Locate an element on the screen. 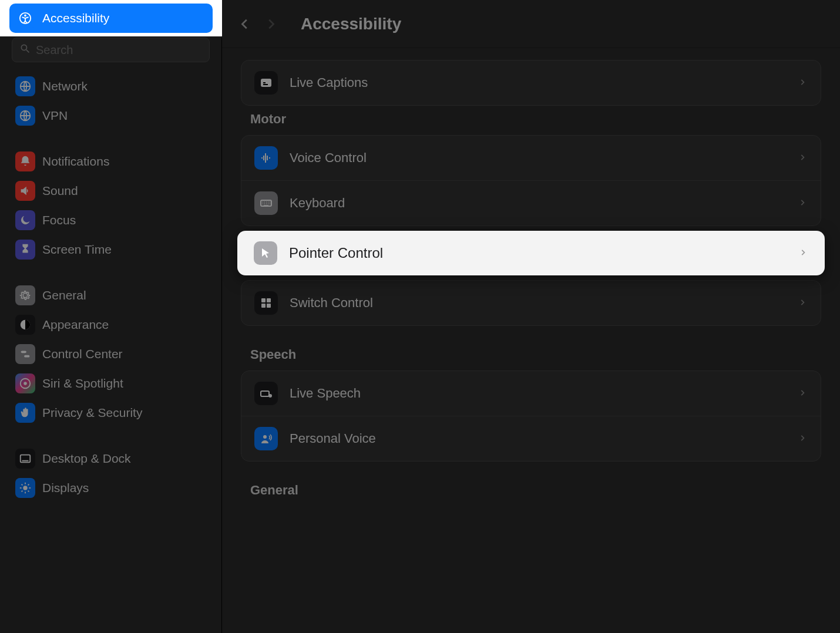 This screenshot has width=840, height=633. hand-icon is located at coordinates (25, 413).